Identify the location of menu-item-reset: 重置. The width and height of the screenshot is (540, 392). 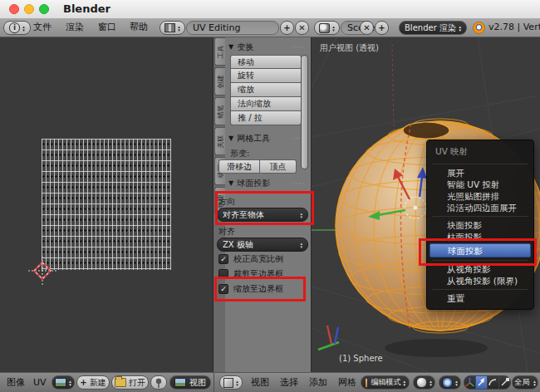
(480, 298).